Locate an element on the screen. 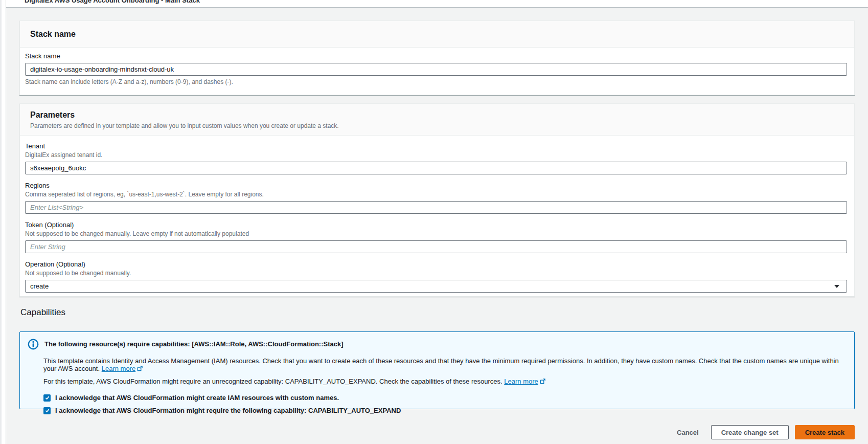  left-rail-edge is located at coordinates (1, 222).